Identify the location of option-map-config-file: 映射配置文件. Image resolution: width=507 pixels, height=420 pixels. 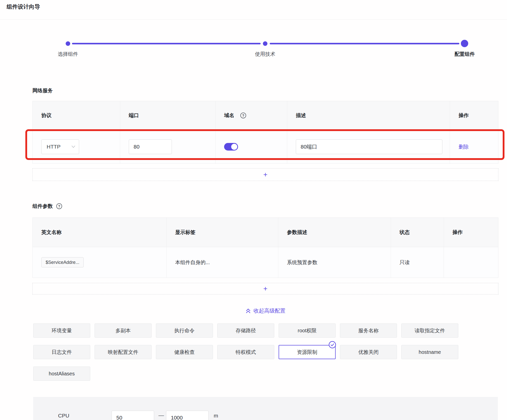
(123, 352).